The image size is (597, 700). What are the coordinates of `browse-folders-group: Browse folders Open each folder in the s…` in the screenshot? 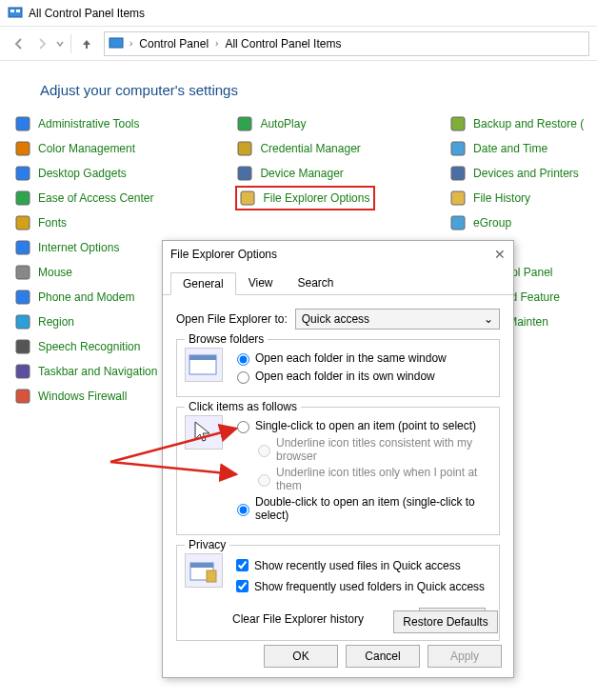 It's located at (338, 368).